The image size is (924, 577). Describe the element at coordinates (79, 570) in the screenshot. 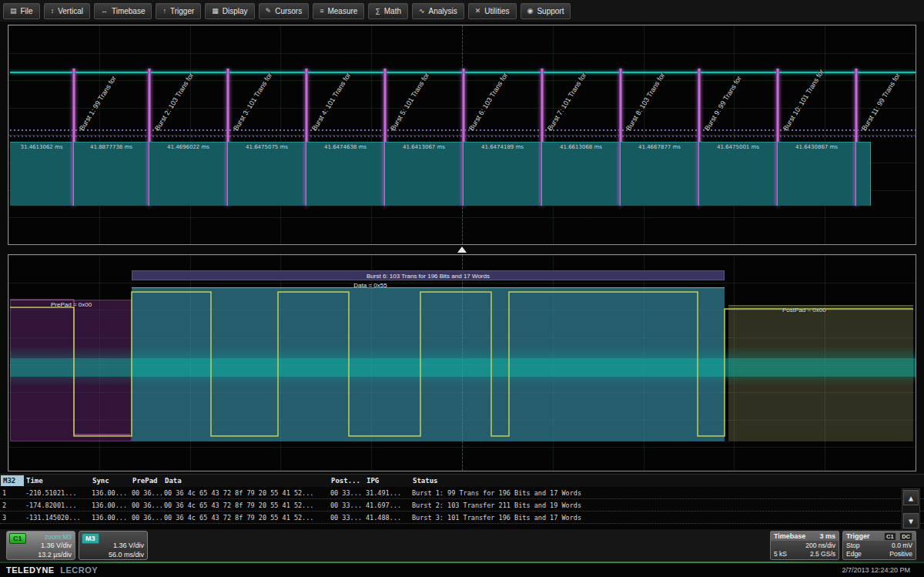

I see `brand-lecroy: LECROY` at that location.